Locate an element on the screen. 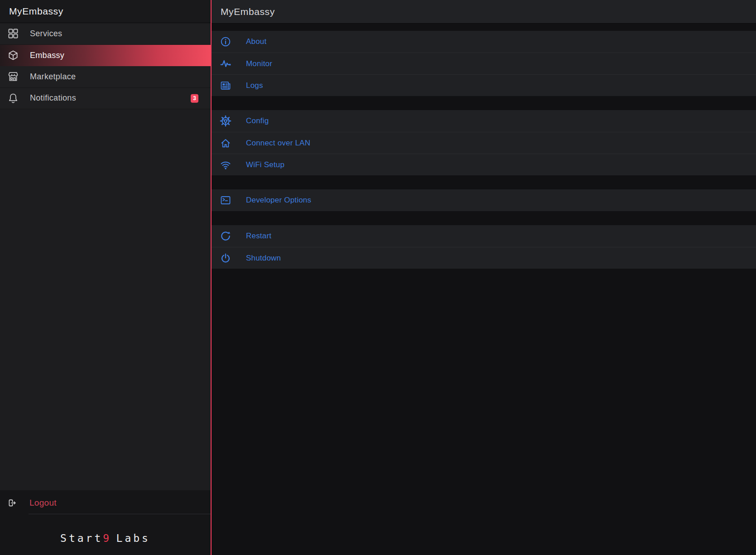 The width and height of the screenshot is (756, 555). menu-group-system: About Monitor Logs is located at coordinates (484, 63).